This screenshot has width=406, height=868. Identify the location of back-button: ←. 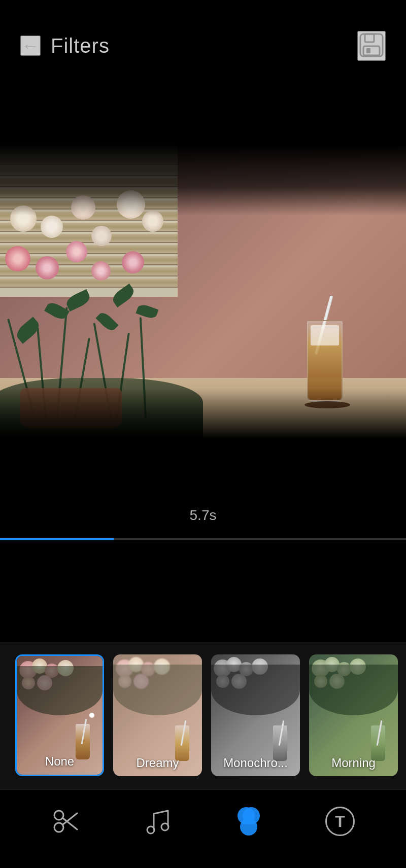
(30, 46).